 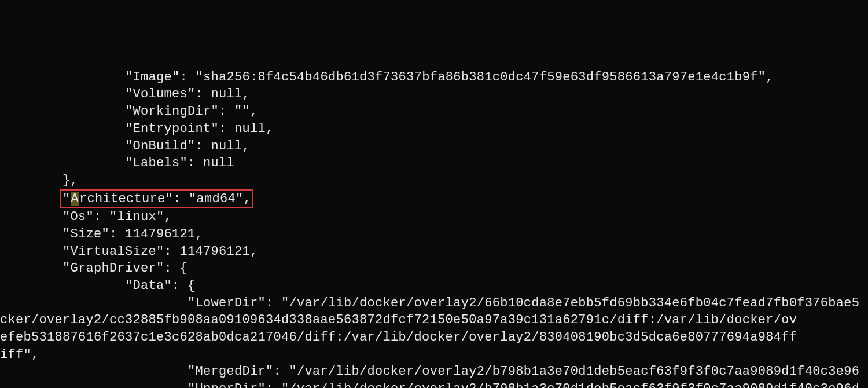 What do you see at coordinates (157, 199) in the screenshot?
I see `highlight-box: "Architecture": "amd64",` at bounding box center [157, 199].